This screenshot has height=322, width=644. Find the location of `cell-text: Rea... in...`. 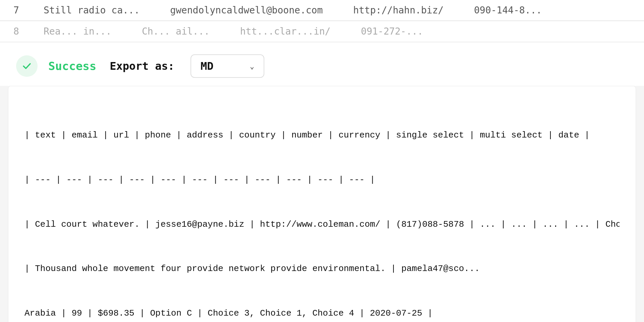

cell-text: Rea... in... is located at coordinates (77, 32).